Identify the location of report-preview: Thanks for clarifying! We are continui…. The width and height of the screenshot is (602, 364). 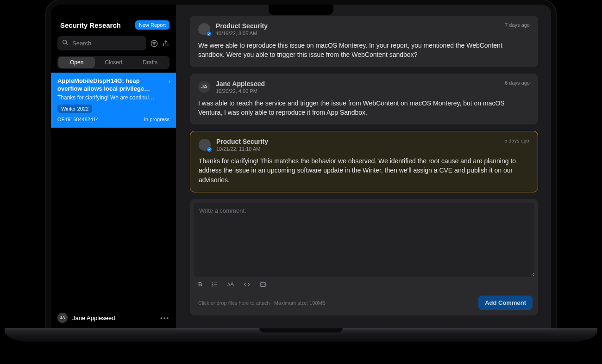
(113, 98).